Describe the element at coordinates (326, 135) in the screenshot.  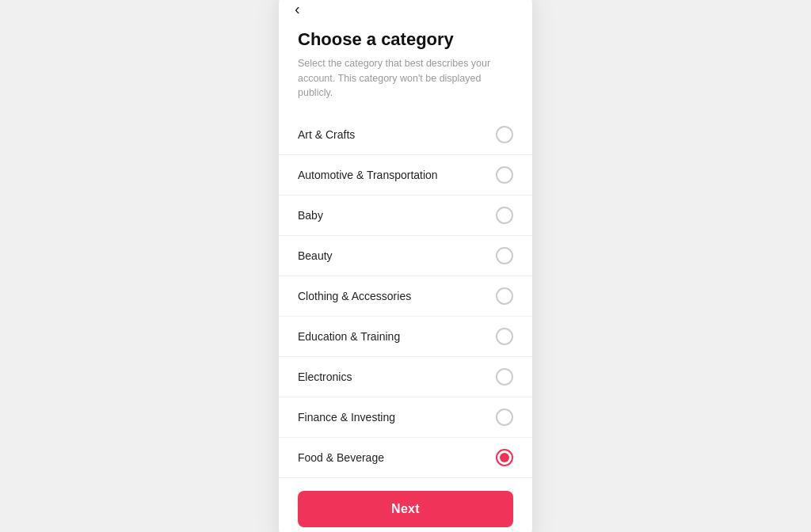
I see `category-label: Art & Crafts` at that location.